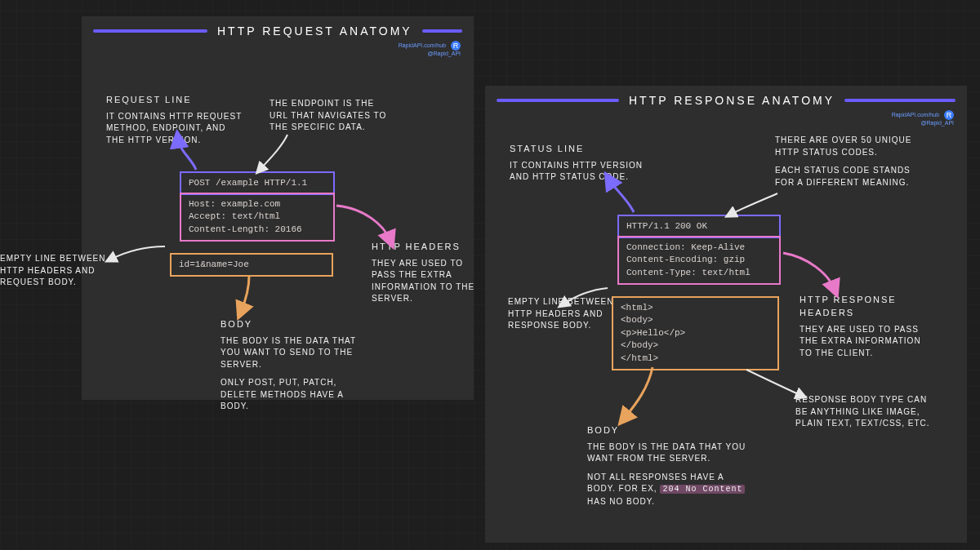 The height and width of the screenshot is (550, 980). I want to click on status-line-box: HTTP/1.1 200 OK, so click(699, 227).